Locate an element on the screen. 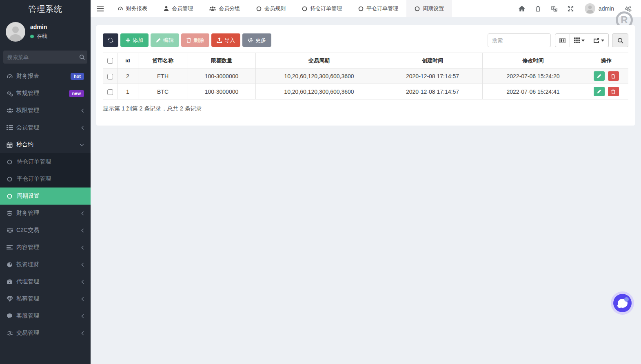 The image size is (641, 364). sidebar-item-second-contract: 秒合约 is located at coordinates (45, 145).